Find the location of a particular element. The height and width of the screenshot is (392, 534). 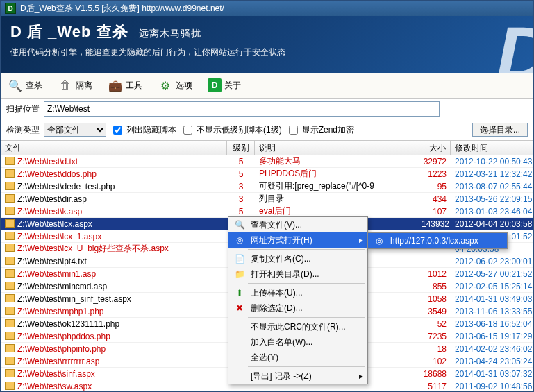

cell-size: 52 is located at coordinates (434, 324).